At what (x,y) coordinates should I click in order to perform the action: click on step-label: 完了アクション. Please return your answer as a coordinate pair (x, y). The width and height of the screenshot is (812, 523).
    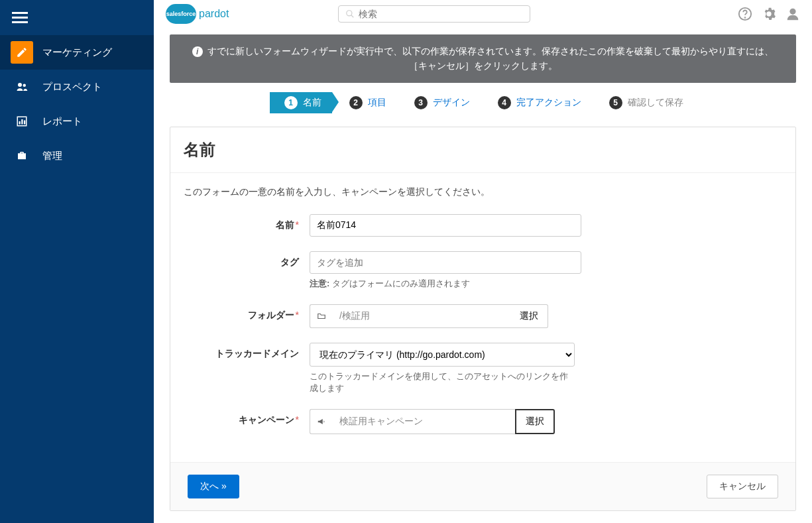
    Looking at the image, I should click on (549, 103).